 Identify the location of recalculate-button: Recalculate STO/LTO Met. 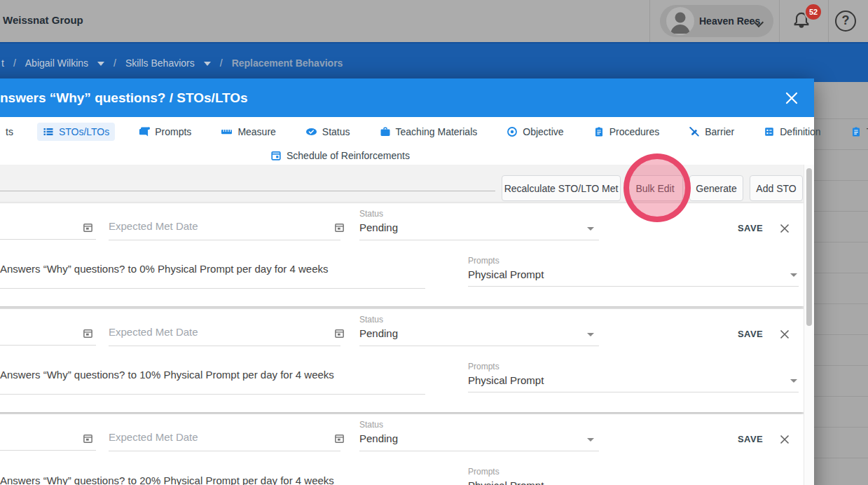
(561, 188).